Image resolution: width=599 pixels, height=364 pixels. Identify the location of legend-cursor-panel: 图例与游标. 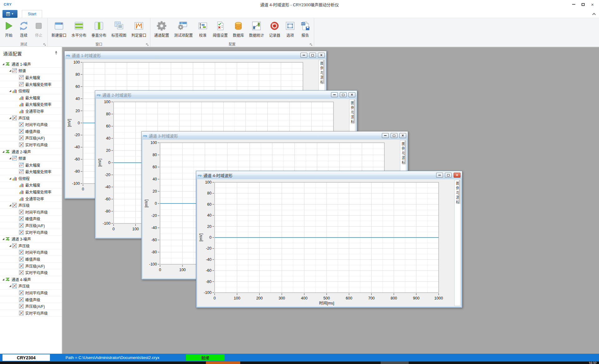
(457, 243).